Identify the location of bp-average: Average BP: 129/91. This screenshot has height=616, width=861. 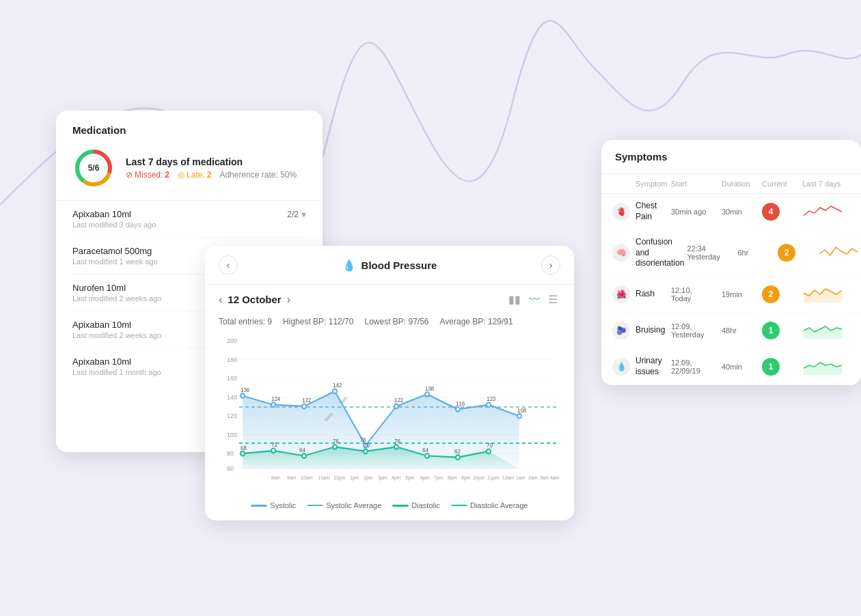
(477, 322).